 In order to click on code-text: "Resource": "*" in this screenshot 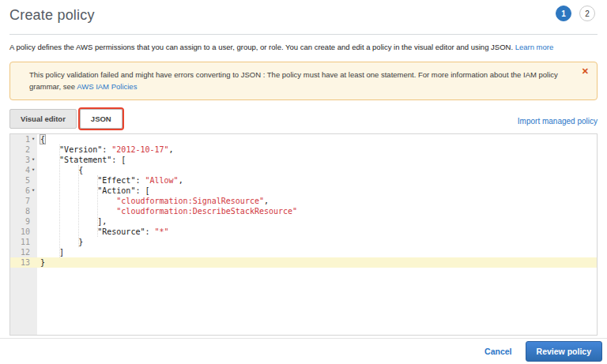, I will do `click(103, 232)`.